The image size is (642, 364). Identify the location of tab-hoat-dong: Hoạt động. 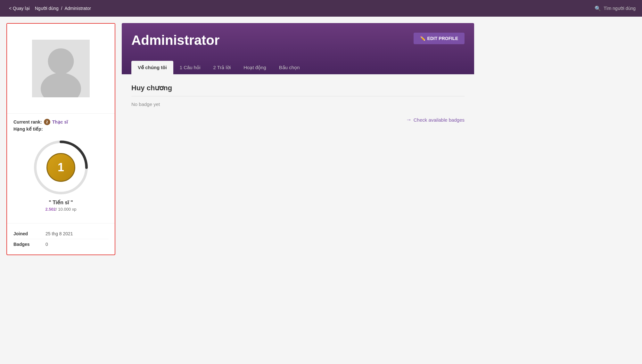
(255, 68).